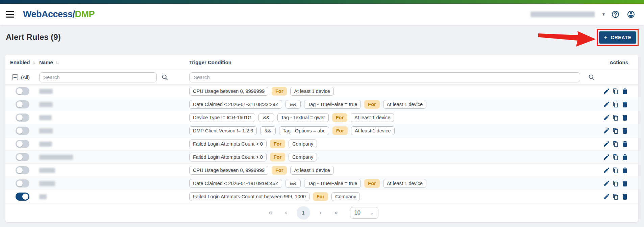 The height and width of the screenshot is (227, 644). Describe the element at coordinates (34, 62) in the screenshot. I see `sort-enabled-button: ↑↓` at that location.